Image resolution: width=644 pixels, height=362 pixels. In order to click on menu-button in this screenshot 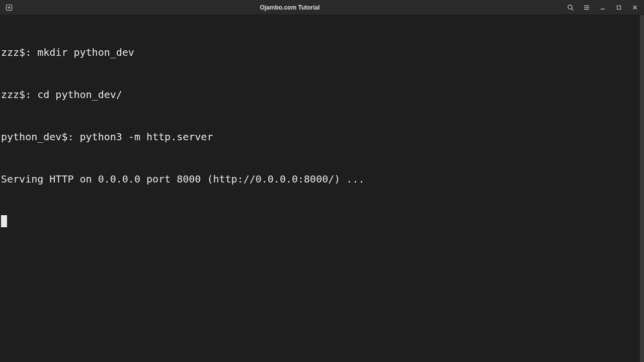, I will do `click(587, 8)`.